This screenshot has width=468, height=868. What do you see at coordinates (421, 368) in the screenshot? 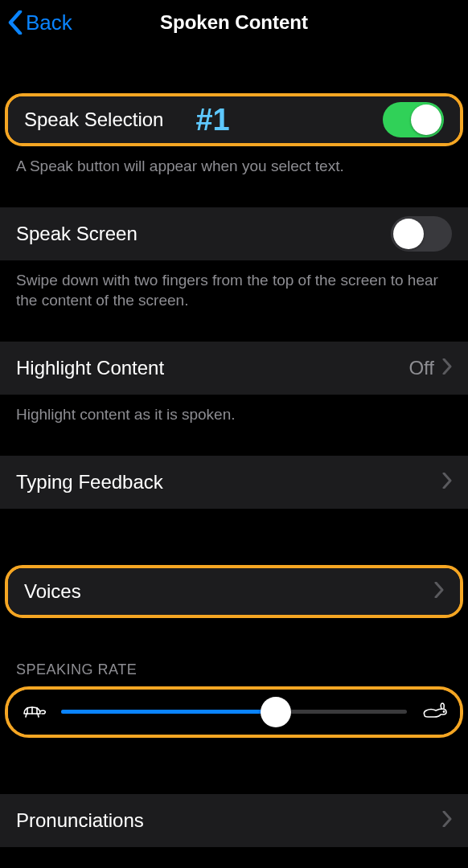
I see `highlight-content-value: Off` at bounding box center [421, 368].